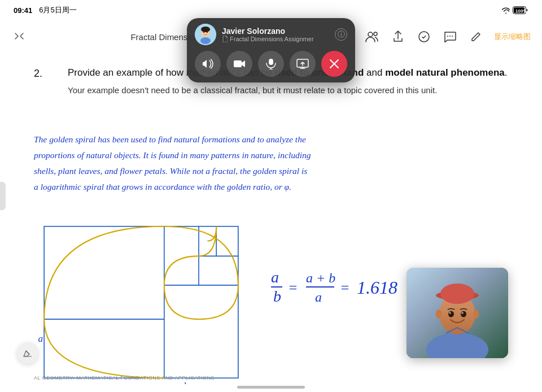 Image resolution: width=542 pixels, height=392 pixels. I want to click on facetime-controls, so click(271, 64).